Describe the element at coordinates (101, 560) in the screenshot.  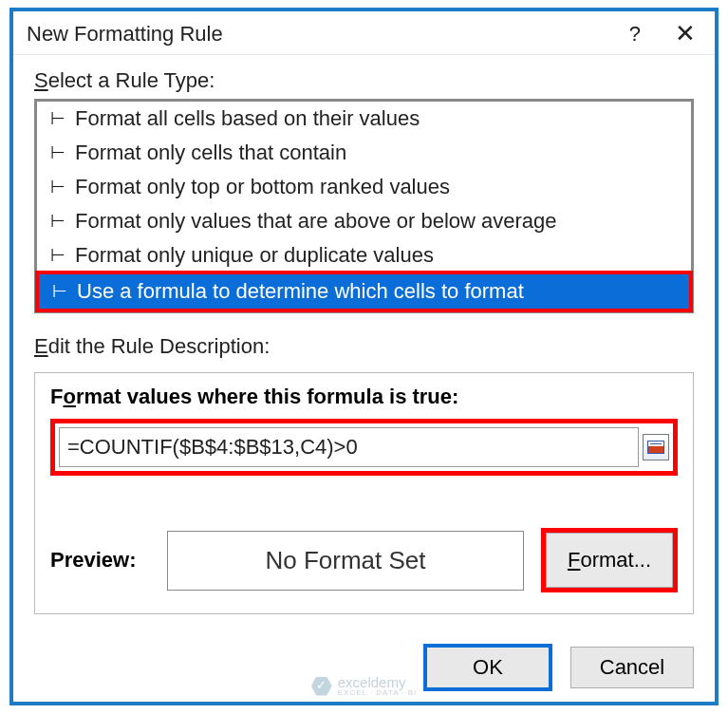
I see `preview-label: Preview:` at that location.